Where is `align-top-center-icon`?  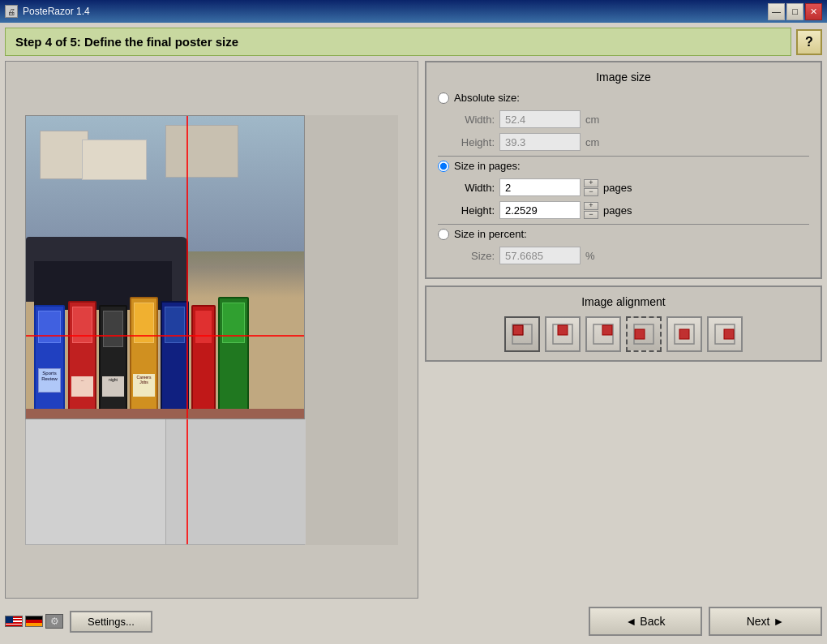 align-top-center-icon is located at coordinates (563, 334).